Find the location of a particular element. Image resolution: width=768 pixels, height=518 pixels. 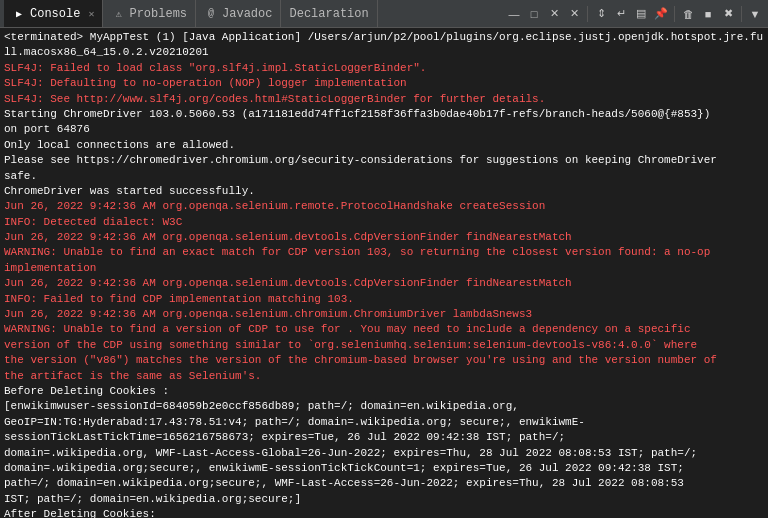

problems-icon: ⚠ is located at coordinates (118, 14).